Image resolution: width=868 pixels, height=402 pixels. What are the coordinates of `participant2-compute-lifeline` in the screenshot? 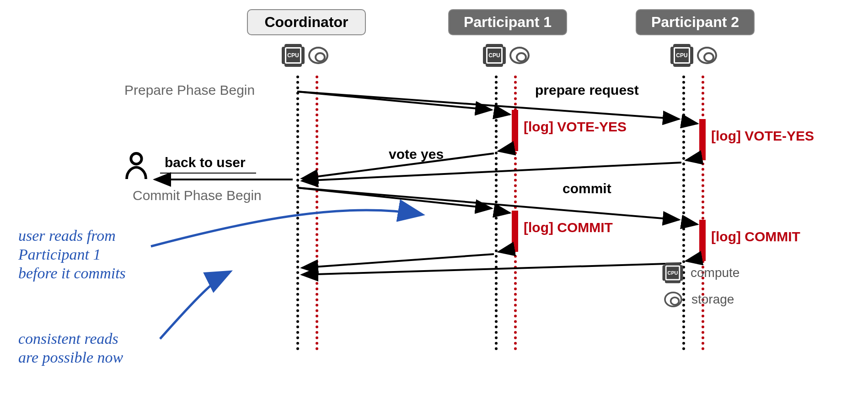 It's located at (684, 213).